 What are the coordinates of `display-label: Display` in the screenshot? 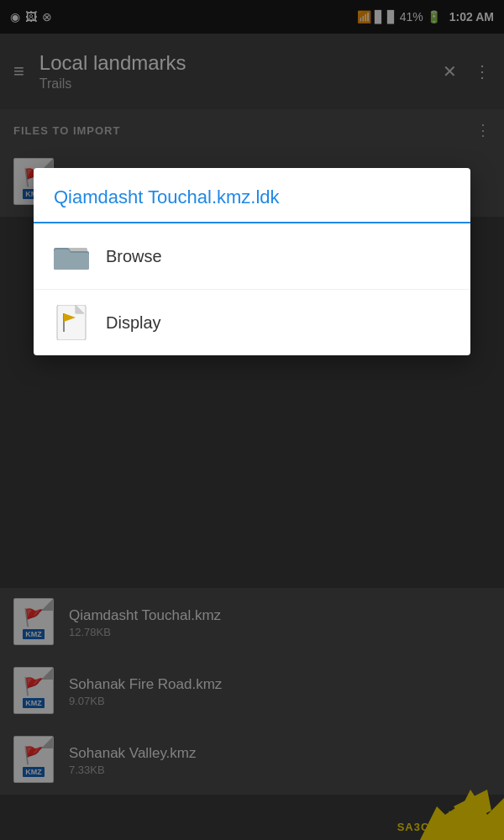 It's located at (134, 323).